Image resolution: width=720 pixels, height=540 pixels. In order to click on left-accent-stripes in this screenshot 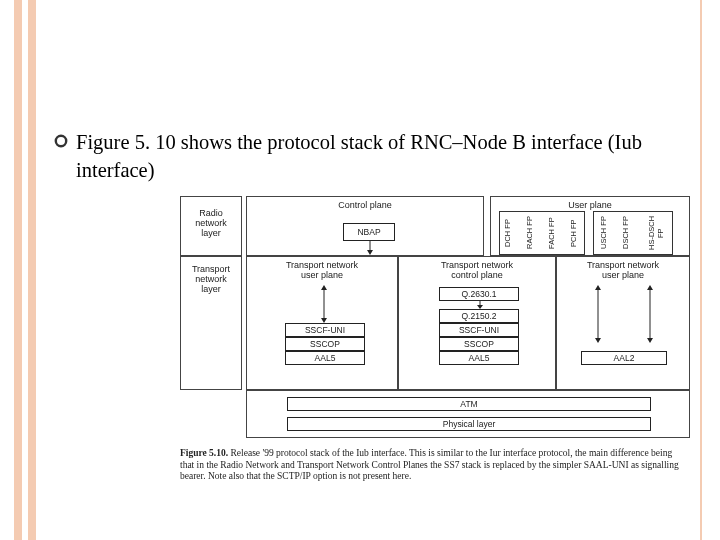, I will do `click(25, 270)`.